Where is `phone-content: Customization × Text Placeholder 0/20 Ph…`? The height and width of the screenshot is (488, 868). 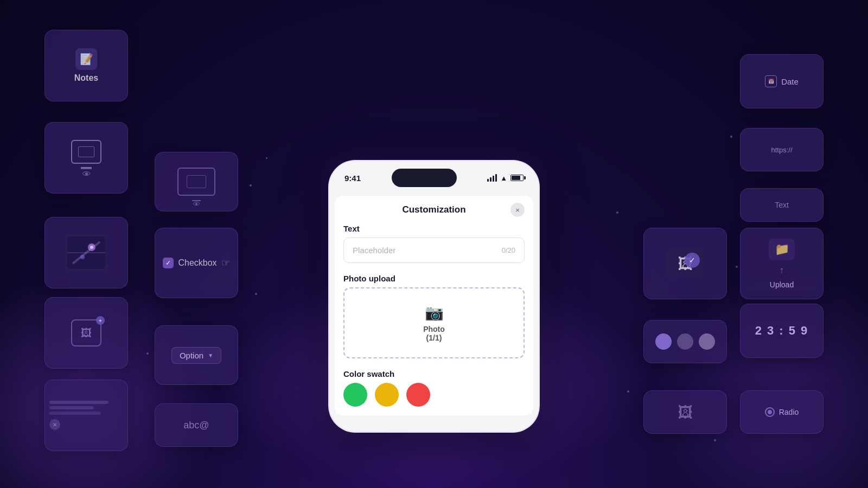 phone-content: Customization × Text Placeholder 0/20 Ph… is located at coordinates (434, 306).